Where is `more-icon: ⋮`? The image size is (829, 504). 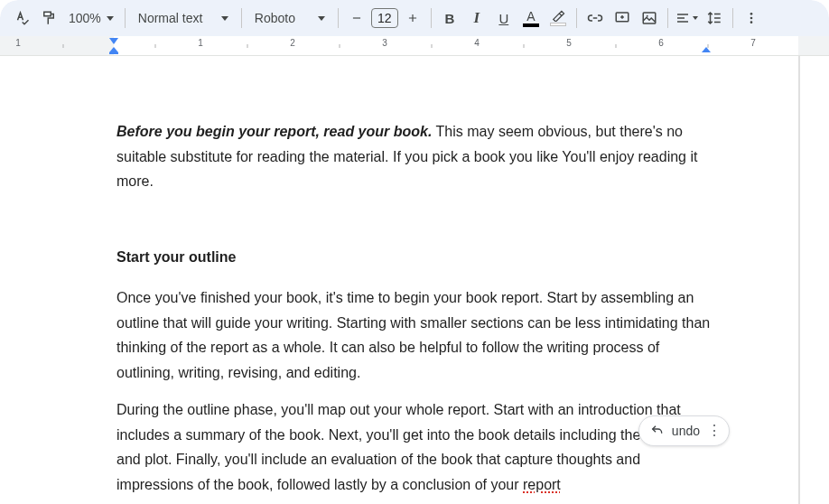
more-icon: ⋮ is located at coordinates (714, 431).